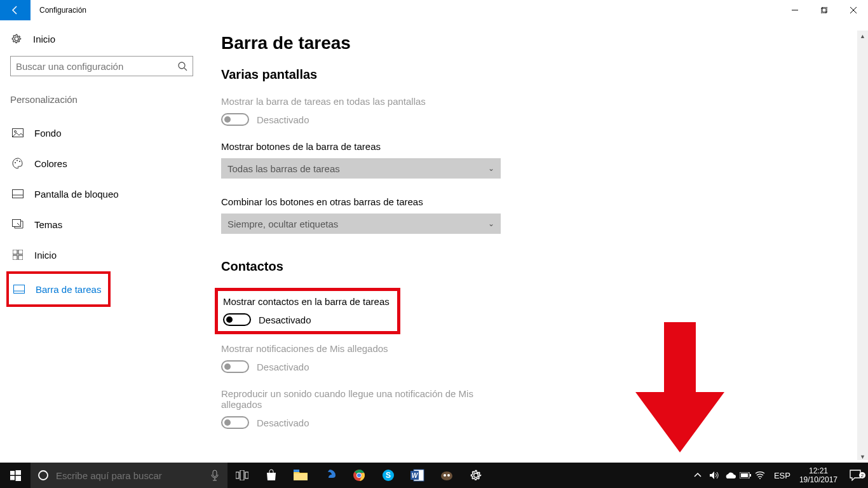 The height and width of the screenshot is (488, 868). I want to click on toggle-show-contacts, so click(237, 320).